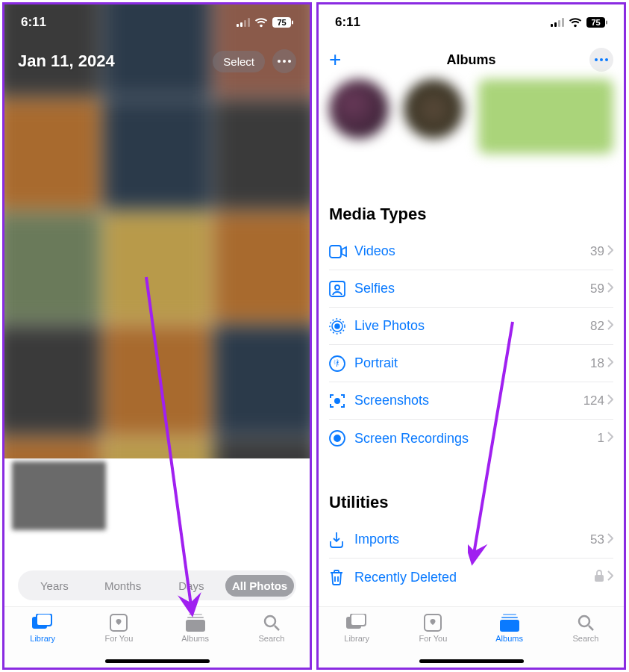 This screenshot has height=672, width=629. I want to click on status-indicators: 75, so click(579, 22).